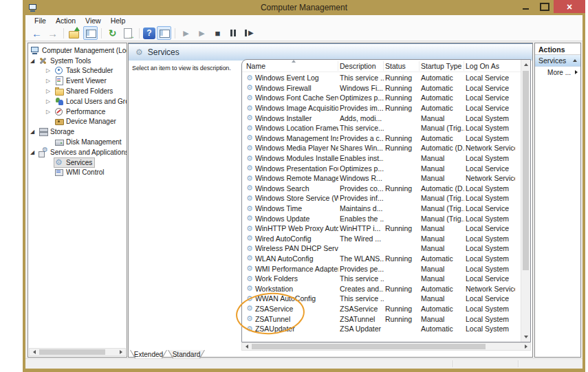 The height and width of the screenshot is (372, 588). Describe the element at coordinates (381, 259) in the screenshot. I see `table-row: WLAN AutoConfig The WLANS... Running Aut…` at that location.